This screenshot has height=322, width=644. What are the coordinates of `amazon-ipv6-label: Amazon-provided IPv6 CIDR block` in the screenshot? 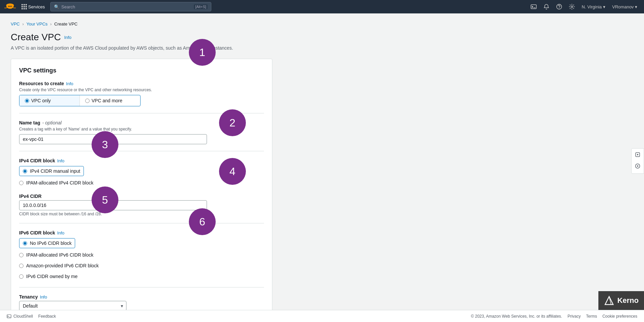 It's located at (62, 266).